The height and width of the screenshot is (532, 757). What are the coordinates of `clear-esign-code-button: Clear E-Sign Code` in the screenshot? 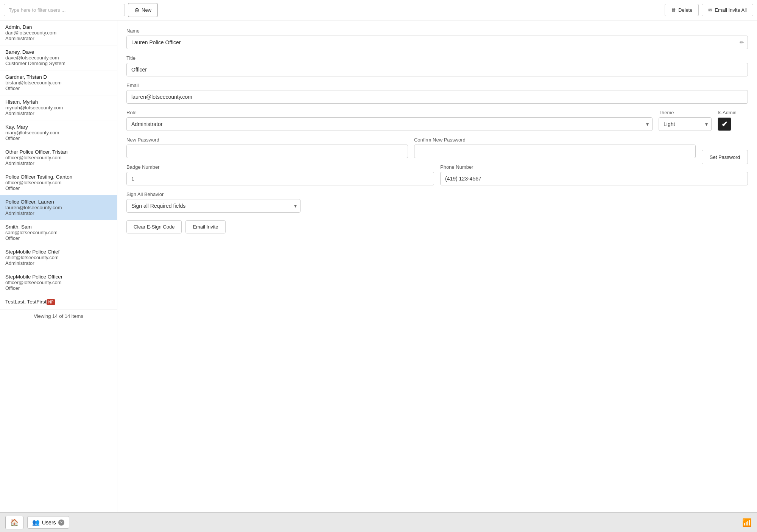 It's located at (154, 227).